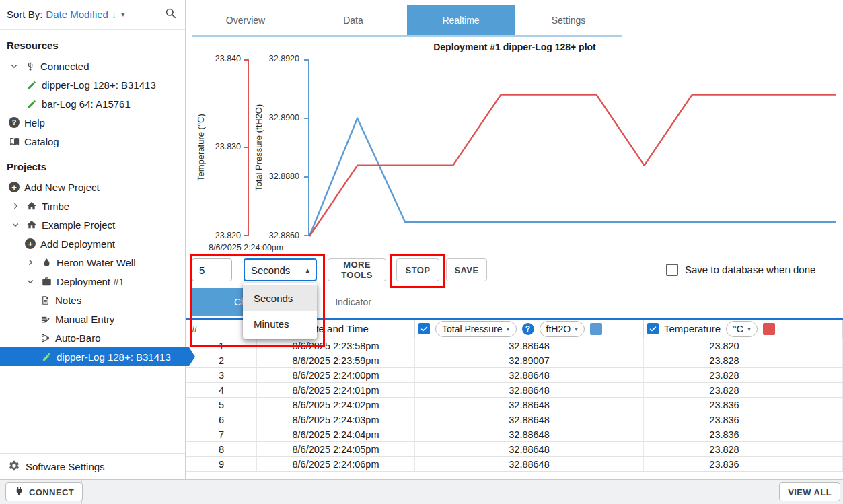  Describe the element at coordinates (93, 262) in the screenshot. I see `sidebar-item-heron-water-well: Heron Water Well` at that location.